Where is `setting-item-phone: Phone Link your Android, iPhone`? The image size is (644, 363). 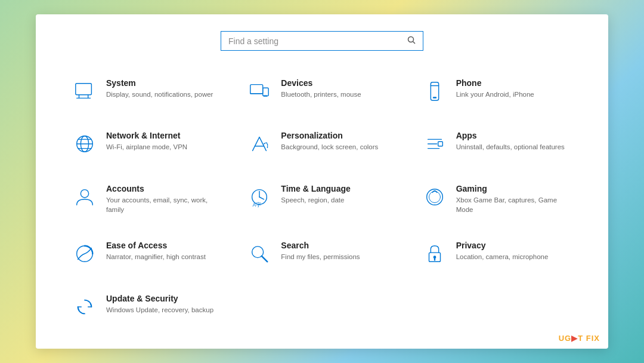
setting-item-phone: Phone Link your Android, iPhone is located at coordinates (497, 95).